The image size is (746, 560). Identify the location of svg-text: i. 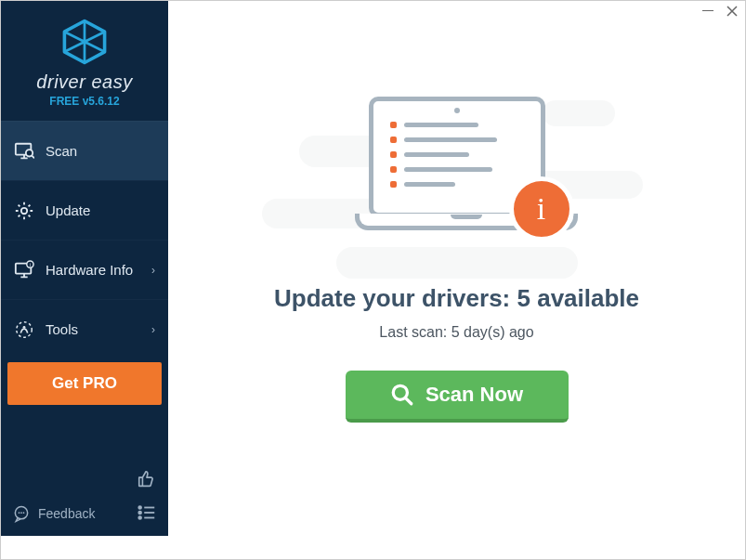
(30, 265).